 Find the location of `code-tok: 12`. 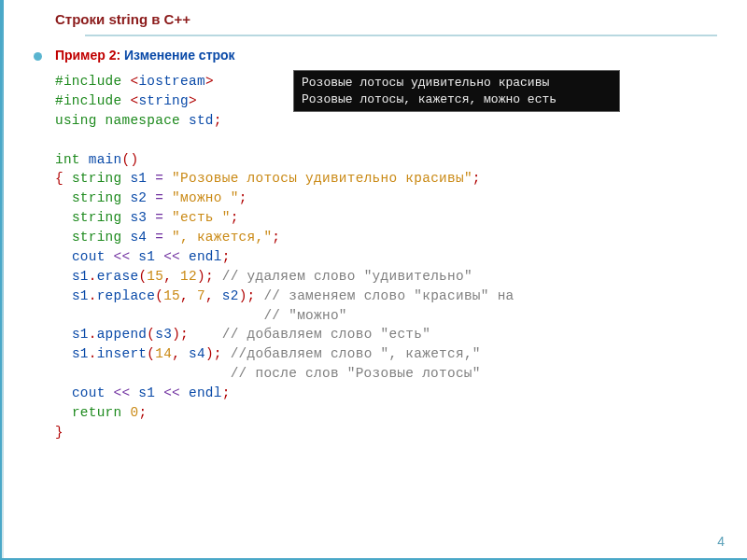

code-tok: 12 is located at coordinates (189, 276).